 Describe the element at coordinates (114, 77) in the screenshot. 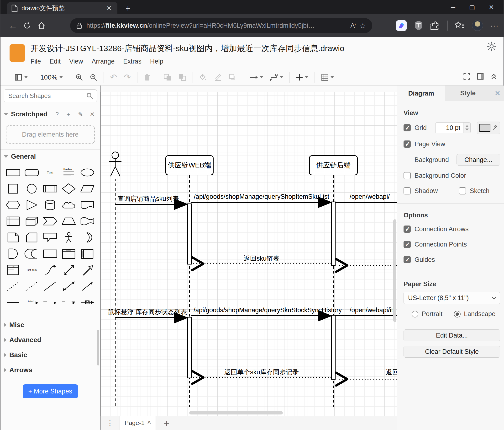

I see `undo-button: ↶` at that location.